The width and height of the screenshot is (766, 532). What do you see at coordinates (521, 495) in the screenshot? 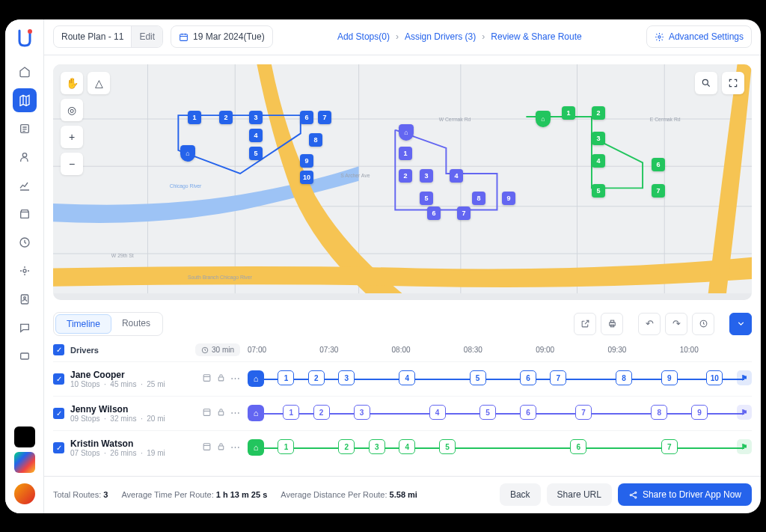
I see `back-button: Back` at bounding box center [521, 495].